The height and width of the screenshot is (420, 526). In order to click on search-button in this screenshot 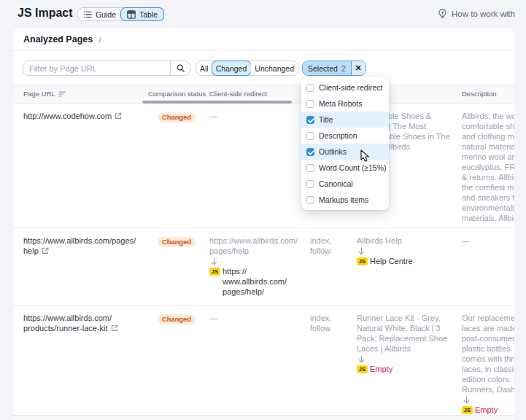, I will do `click(179, 69)`.